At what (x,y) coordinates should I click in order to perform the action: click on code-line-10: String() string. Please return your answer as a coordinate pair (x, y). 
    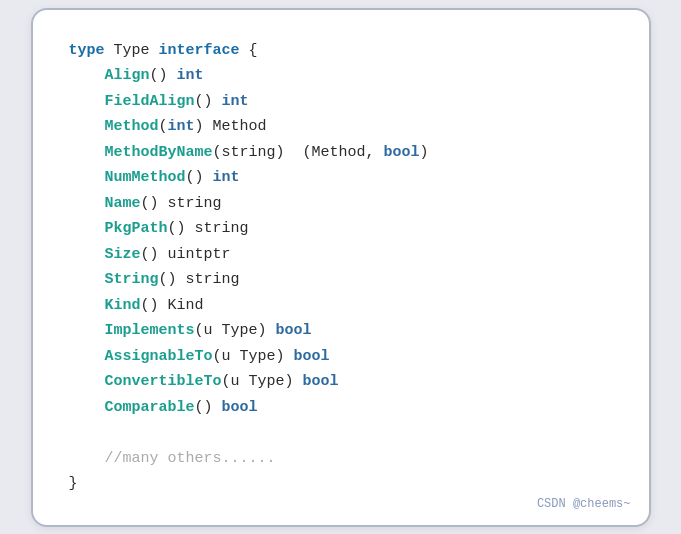
    Looking at the image, I should click on (341, 280).